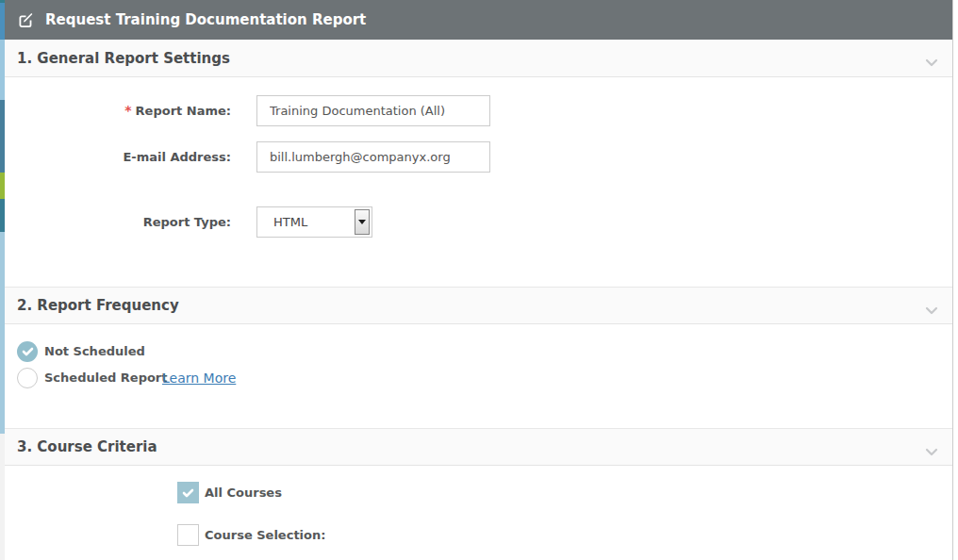  What do you see at coordinates (206, 20) in the screenshot?
I see `page-title: Request Training Documentation Report` at bounding box center [206, 20].